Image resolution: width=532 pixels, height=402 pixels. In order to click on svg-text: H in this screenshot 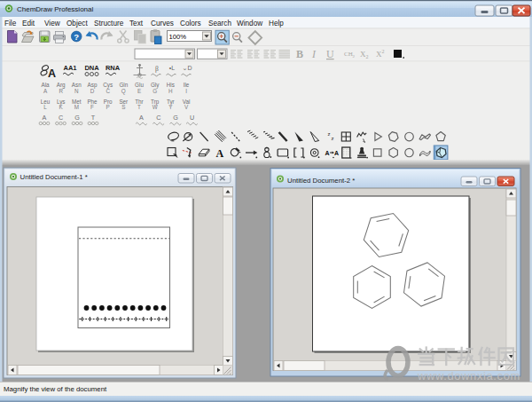, I will do `click(170, 91)`.